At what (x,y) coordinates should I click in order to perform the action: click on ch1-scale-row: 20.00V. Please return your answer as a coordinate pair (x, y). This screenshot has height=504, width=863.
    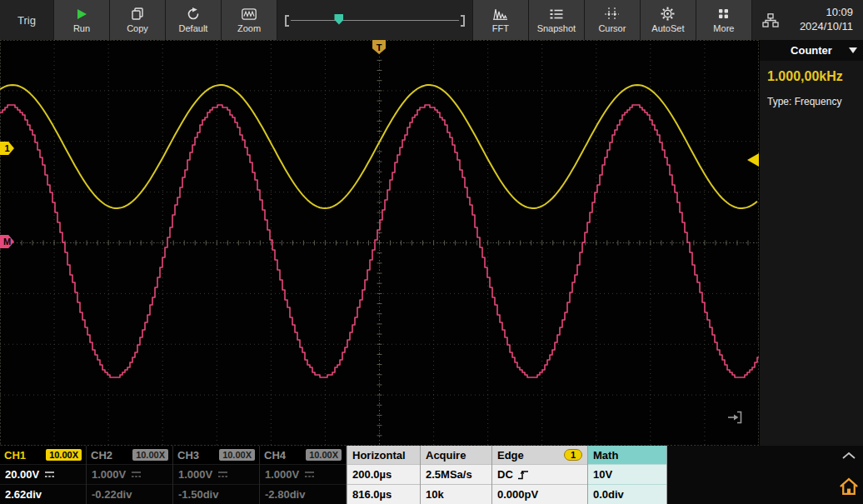
    Looking at the image, I should click on (43, 474).